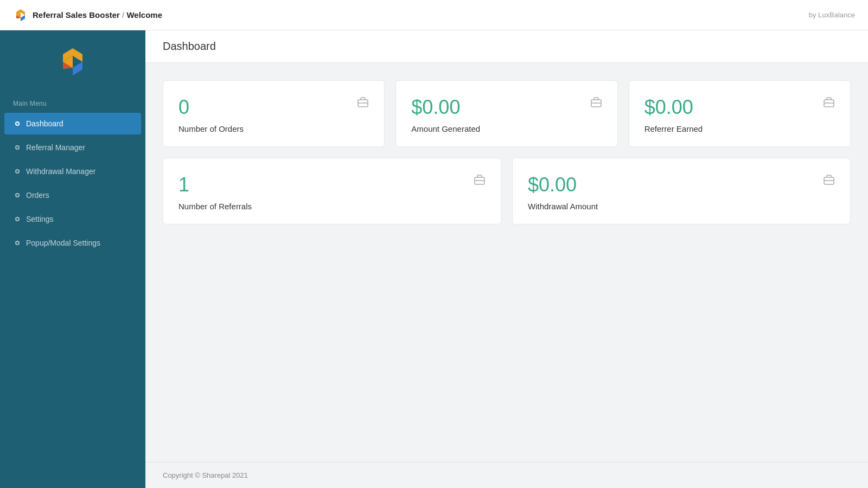 This screenshot has height=488, width=868. What do you see at coordinates (44, 124) in the screenshot?
I see `sidebar-item-dashboard-label: Dashboard` at bounding box center [44, 124].